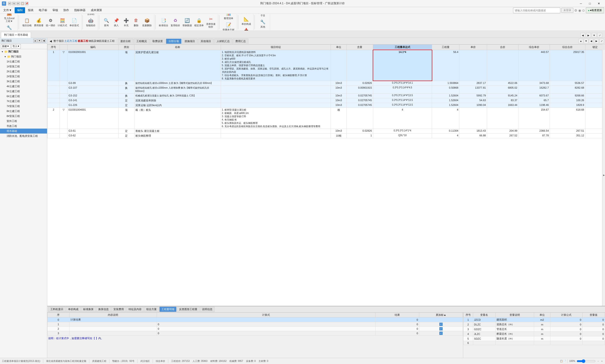 Image resolution: width=605 pixels, height=364 pixels. I want to click on bottom-row-2: 2 0 0 ✓, so click(255, 329).